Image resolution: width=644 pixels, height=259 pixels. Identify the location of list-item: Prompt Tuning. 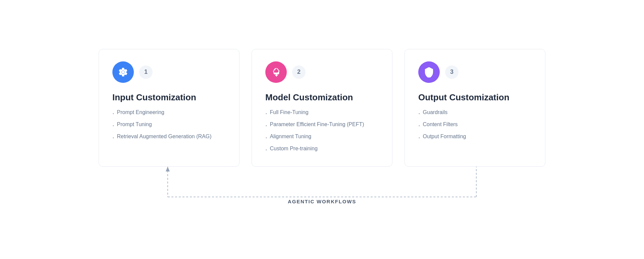
(169, 125).